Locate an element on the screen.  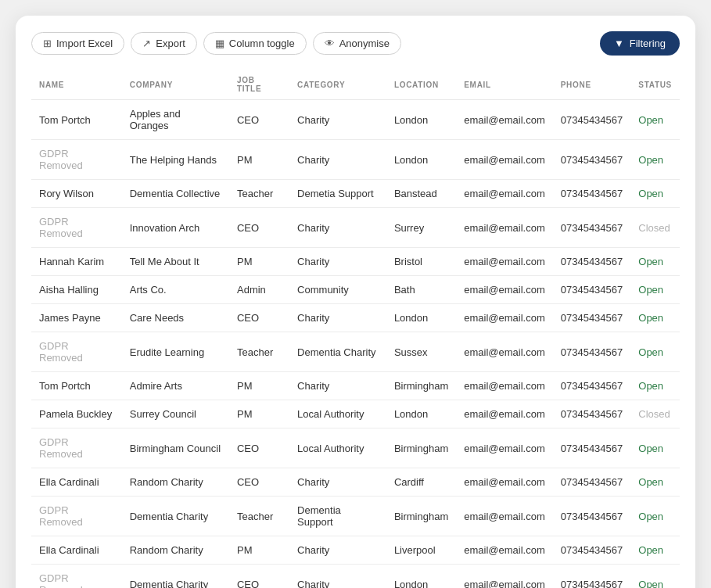
table-row: GDPR Removed Birmingham Council CEO Loca… is located at coordinates (355, 449).